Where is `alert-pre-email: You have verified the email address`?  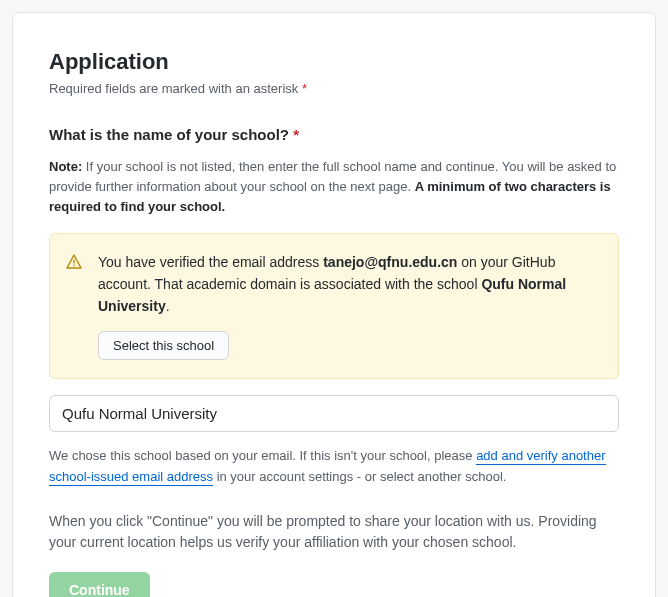
alert-pre-email: You have verified the email address is located at coordinates (210, 262).